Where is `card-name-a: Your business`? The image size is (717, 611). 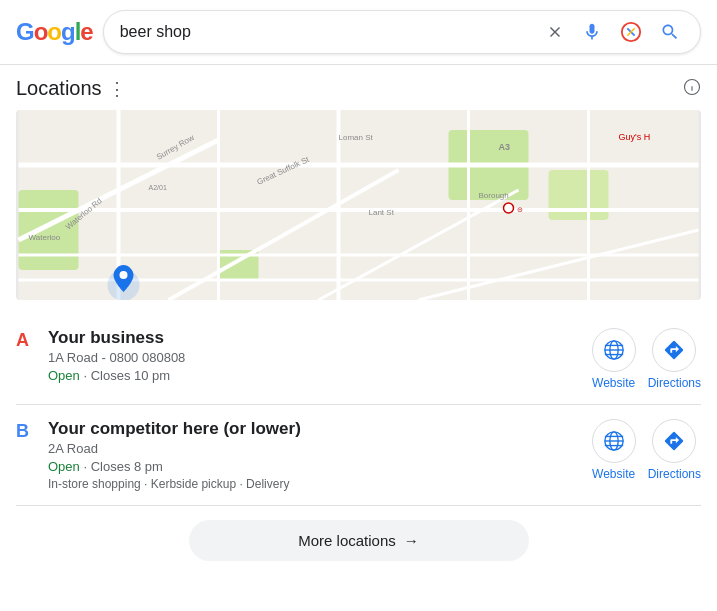 card-name-a: Your business is located at coordinates (314, 338).